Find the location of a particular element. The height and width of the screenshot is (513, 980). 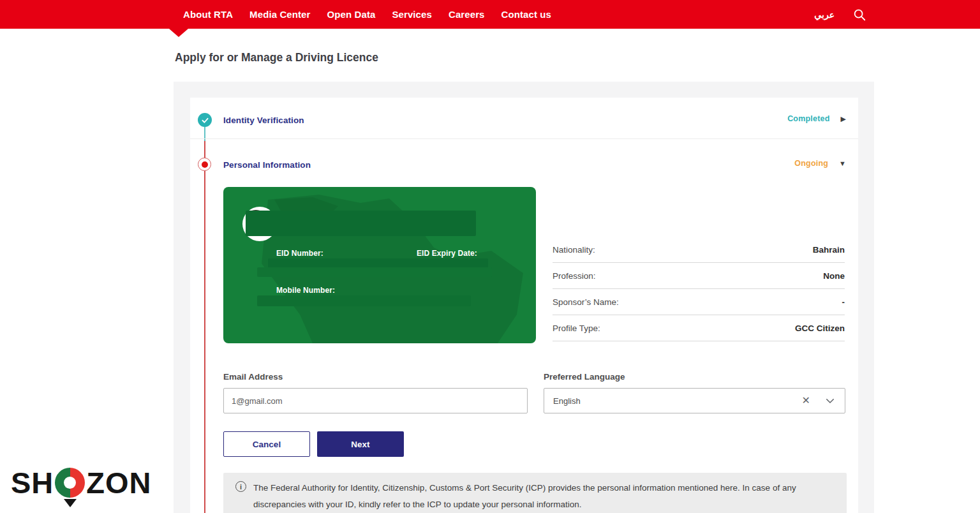

shozon-logo-text-left: SH is located at coordinates (32, 482).